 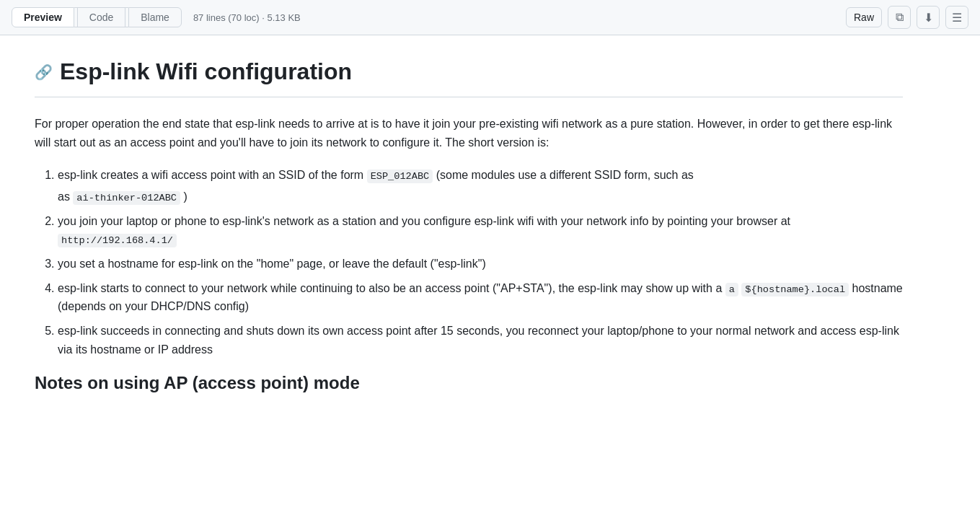 What do you see at coordinates (184, 196) in the screenshot?
I see `list-item-paren: )` at bounding box center [184, 196].